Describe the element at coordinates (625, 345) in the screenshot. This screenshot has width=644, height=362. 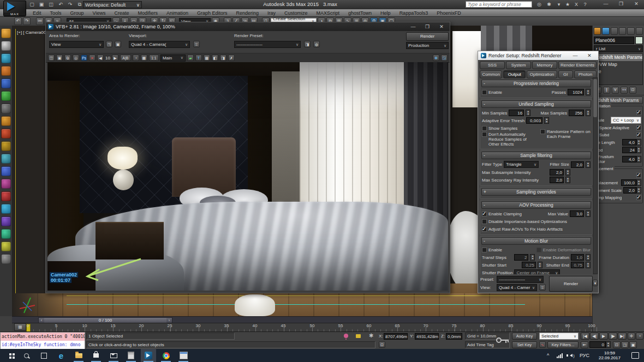
I see `zoom-region-icon: ◳` at that location.